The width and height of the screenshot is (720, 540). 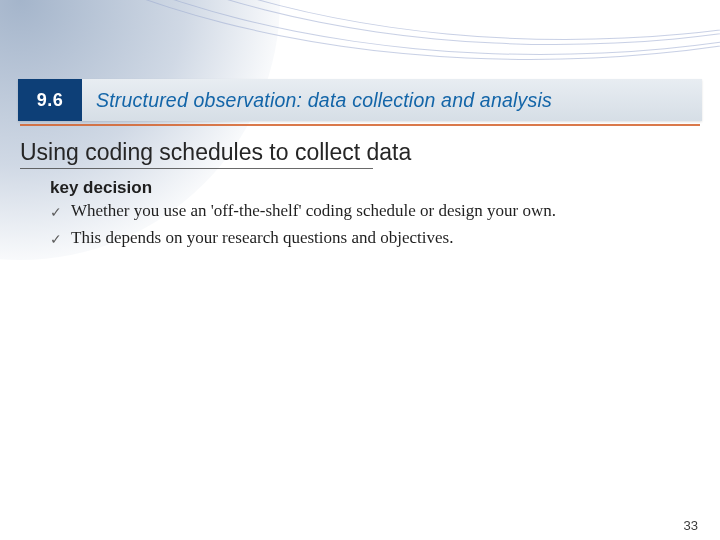 What do you see at coordinates (360, 100) in the screenshot?
I see `section-banner: 9.6 Structured observation: data collect…` at bounding box center [360, 100].